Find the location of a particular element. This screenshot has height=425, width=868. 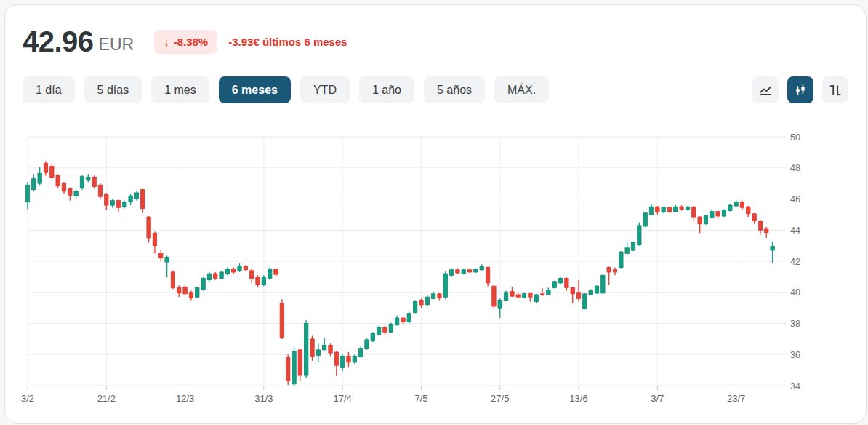

svg-text: 31/3 is located at coordinates (263, 399).